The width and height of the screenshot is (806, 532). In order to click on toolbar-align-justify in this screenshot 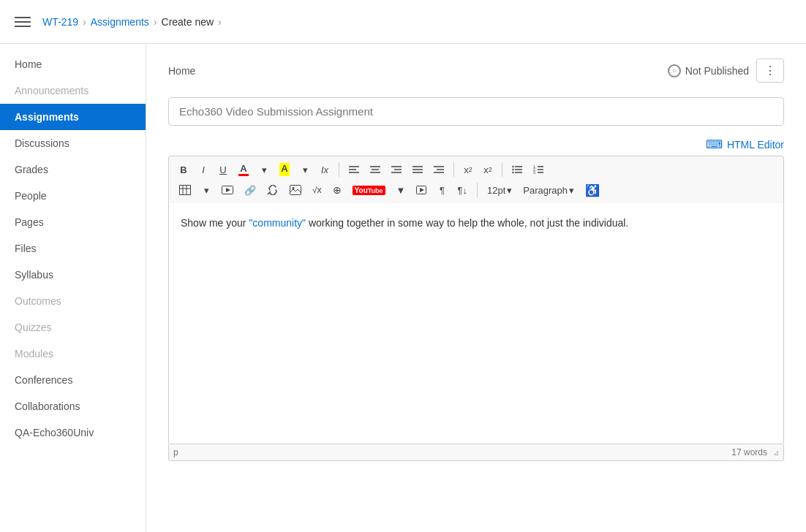, I will do `click(418, 170)`.